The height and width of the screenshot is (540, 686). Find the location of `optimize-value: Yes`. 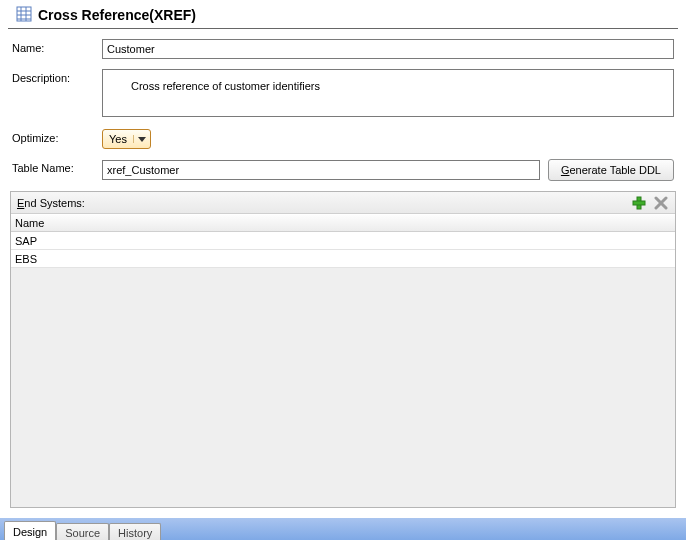

optimize-value: Yes is located at coordinates (118, 139).